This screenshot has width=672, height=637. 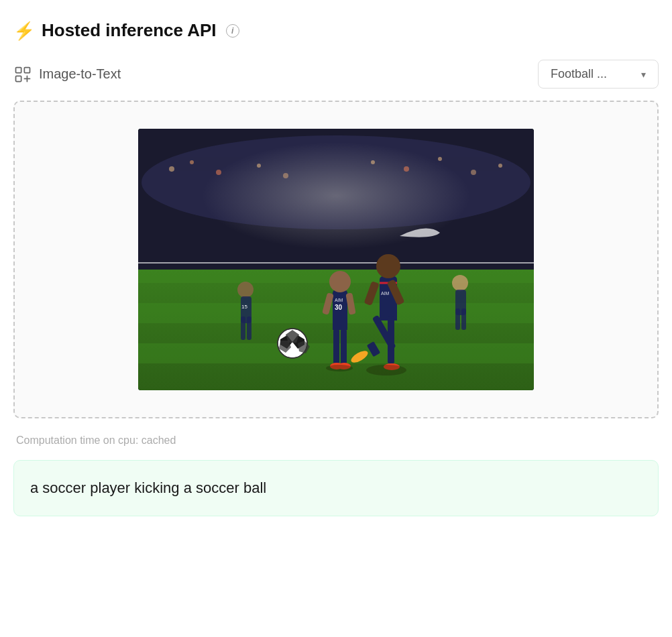 What do you see at coordinates (244, 307) in the screenshot?
I see `svg-text: 15` at bounding box center [244, 307].